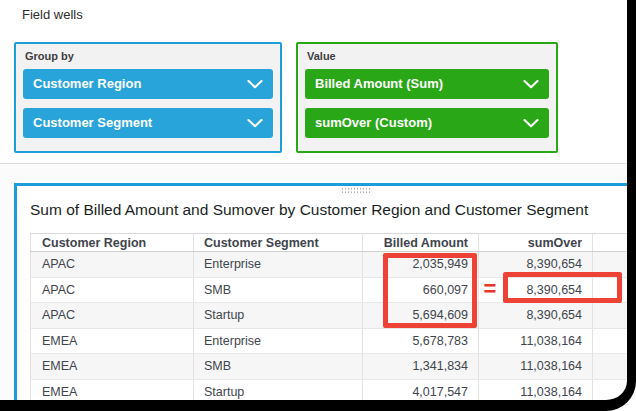  What do you see at coordinates (427, 123) in the screenshot?
I see `field-pill-sumover: sumOver (Custom)` at bounding box center [427, 123].